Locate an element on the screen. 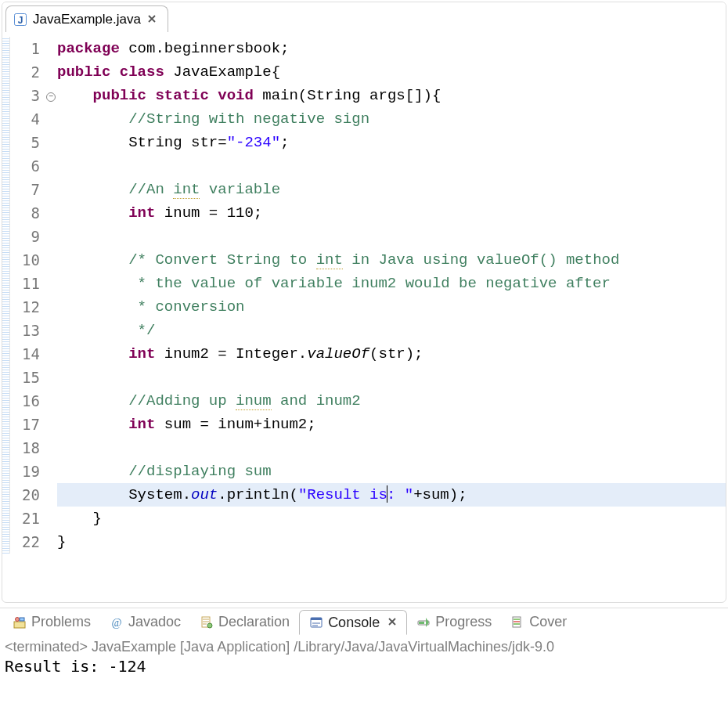 The image size is (728, 725). declaration-icon is located at coordinates (207, 622).